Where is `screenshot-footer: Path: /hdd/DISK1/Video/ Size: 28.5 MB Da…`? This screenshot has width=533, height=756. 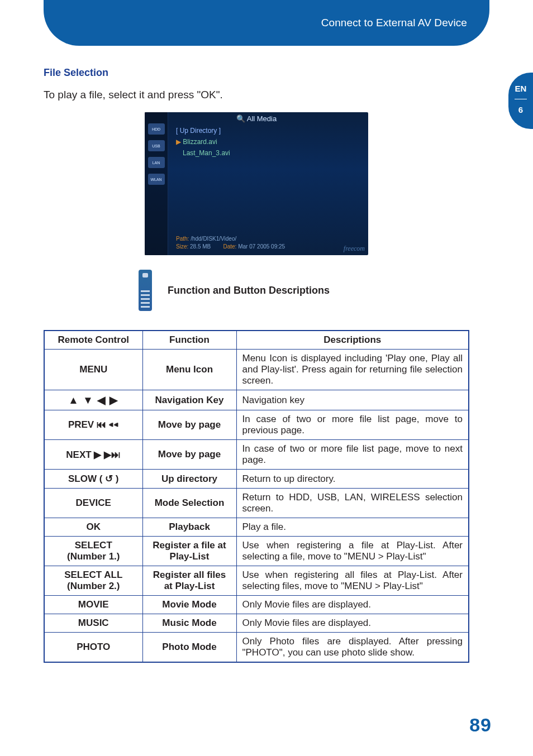
screenshot-footer: Path: /hdd/DISK1/Video/ Size: 28.5 MB Da… is located at coordinates (270, 243).